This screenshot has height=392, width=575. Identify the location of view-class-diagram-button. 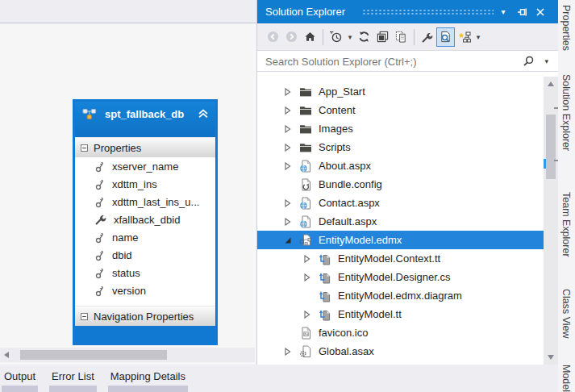
(465, 37).